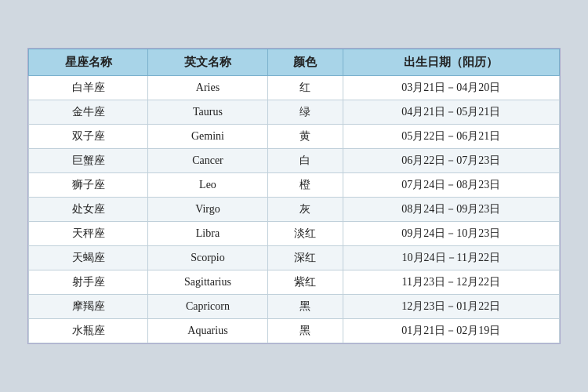  Describe the element at coordinates (295, 259) in the screenshot. I see `table-row: 天蝎座Scorpio深红10月24日－11月22日` at that location.